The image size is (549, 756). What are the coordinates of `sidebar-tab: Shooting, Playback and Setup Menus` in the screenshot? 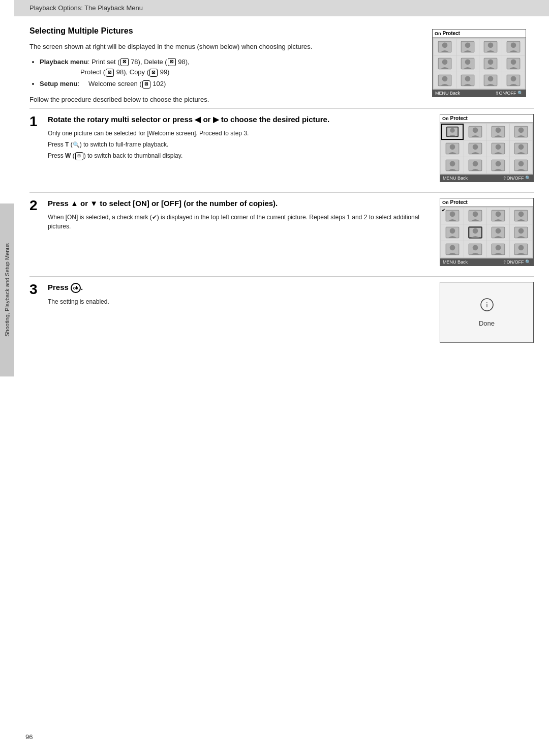 It's located at (7, 290).